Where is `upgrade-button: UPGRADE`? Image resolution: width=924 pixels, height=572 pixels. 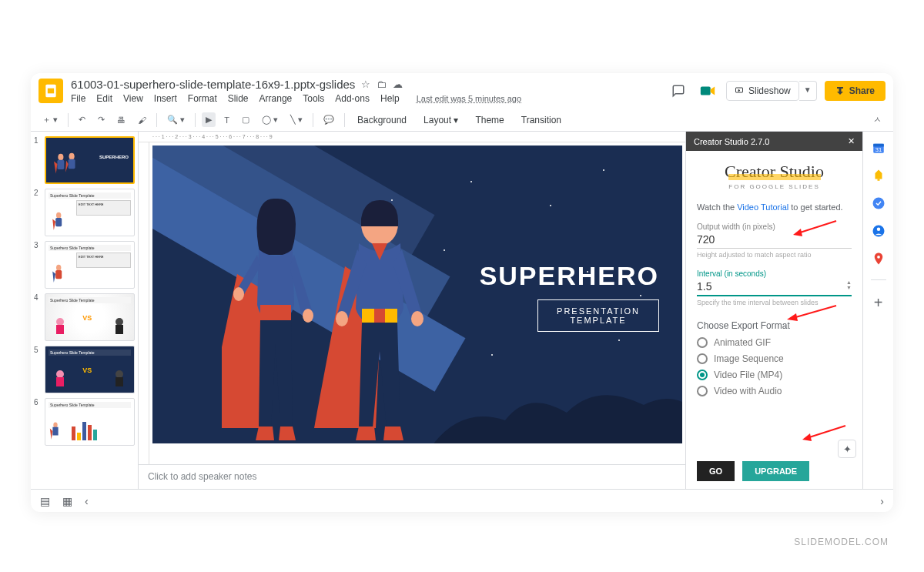 upgrade-button: UPGRADE is located at coordinates (776, 471).